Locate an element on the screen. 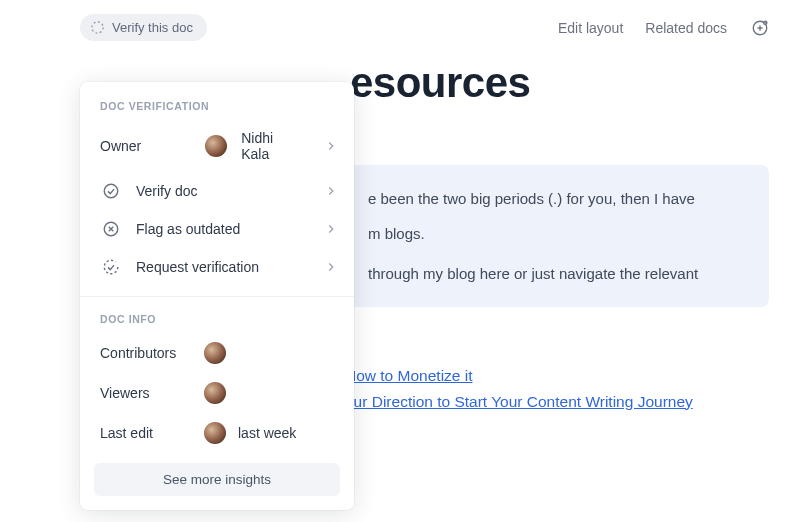 The image size is (795, 522). edit-layout-link: Edit layout is located at coordinates (590, 28).